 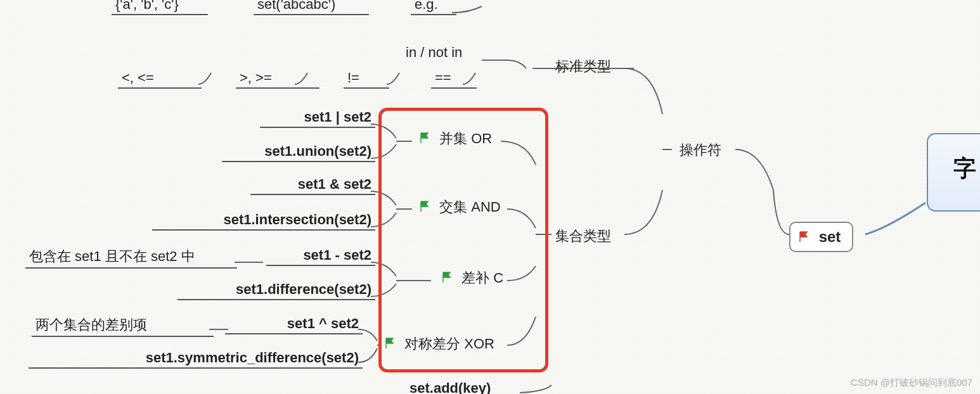 What do you see at coordinates (830, 237) in the screenshot?
I see `node-set-root-text: set` at bounding box center [830, 237].